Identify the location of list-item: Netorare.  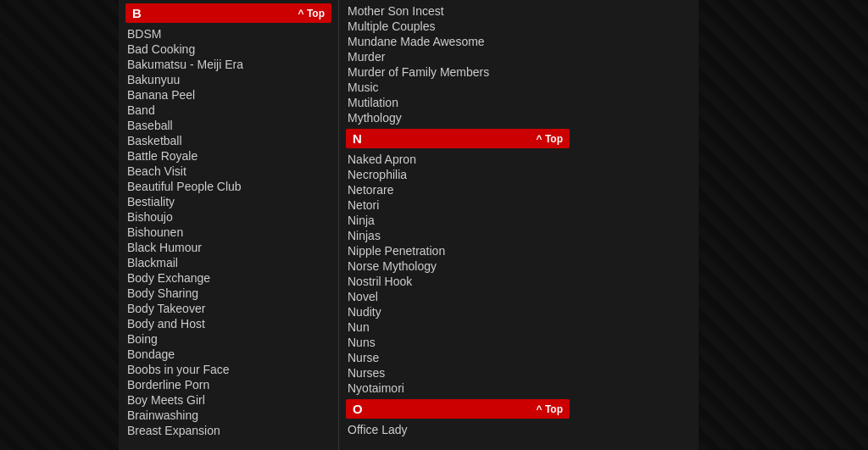
(458, 190).